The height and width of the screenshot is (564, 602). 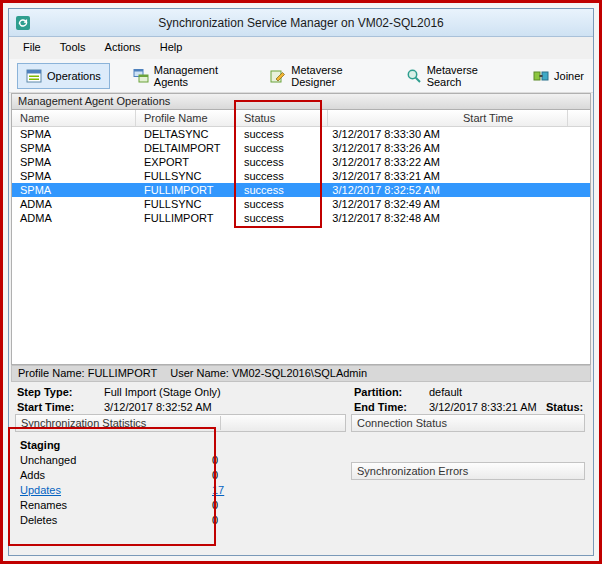 What do you see at coordinates (541, 76) in the screenshot?
I see `joiner-icon` at bounding box center [541, 76].